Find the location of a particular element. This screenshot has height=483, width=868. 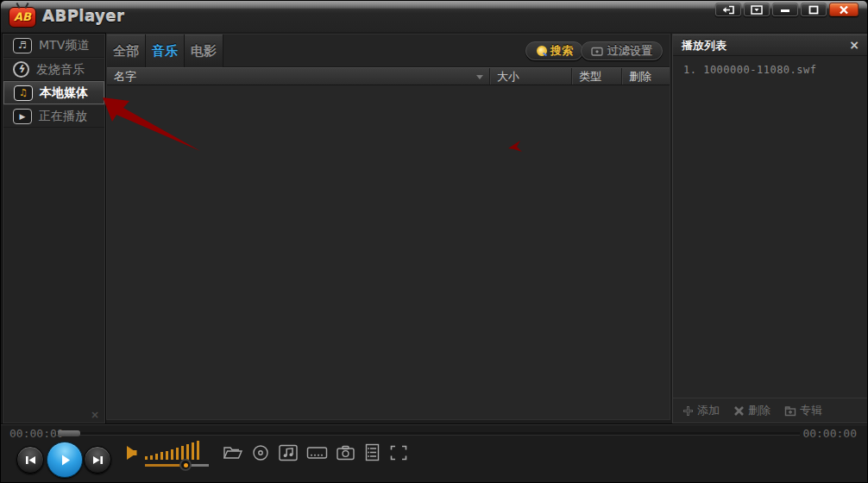

playlist-delete-button: 删除 is located at coordinates (752, 411).